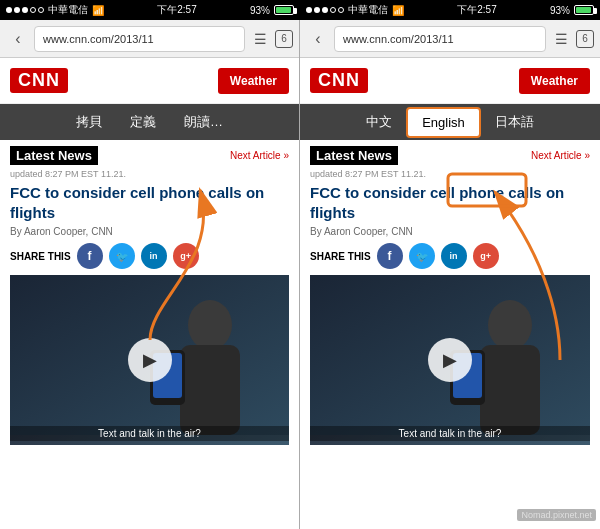  I want to click on next-article-left: Next Article », so click(260, 156).